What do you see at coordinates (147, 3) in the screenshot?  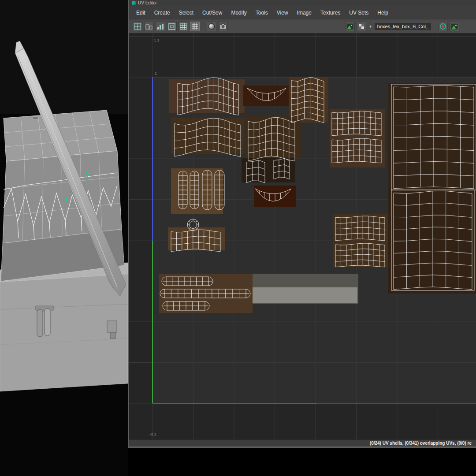 I see `window-title: UV Editor` at bounding box center [147, 3].